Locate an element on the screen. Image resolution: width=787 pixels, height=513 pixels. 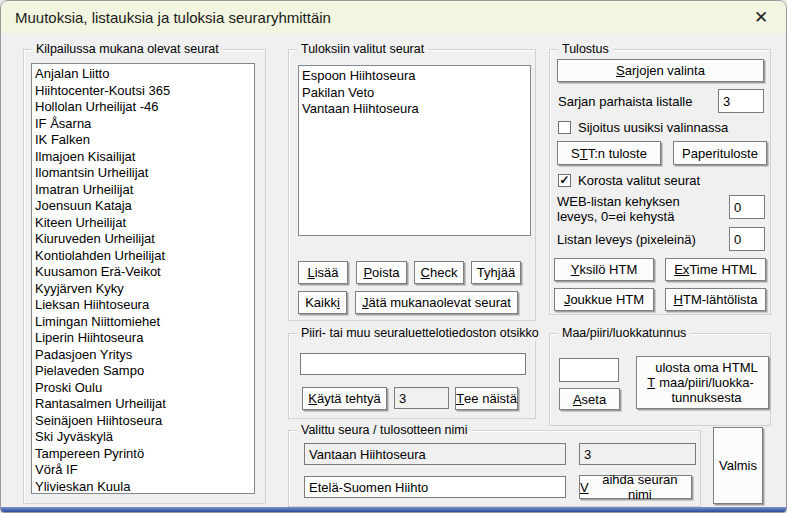
list-item: Hollolan Urheilijat -46 is located at coordinates (144, 108).